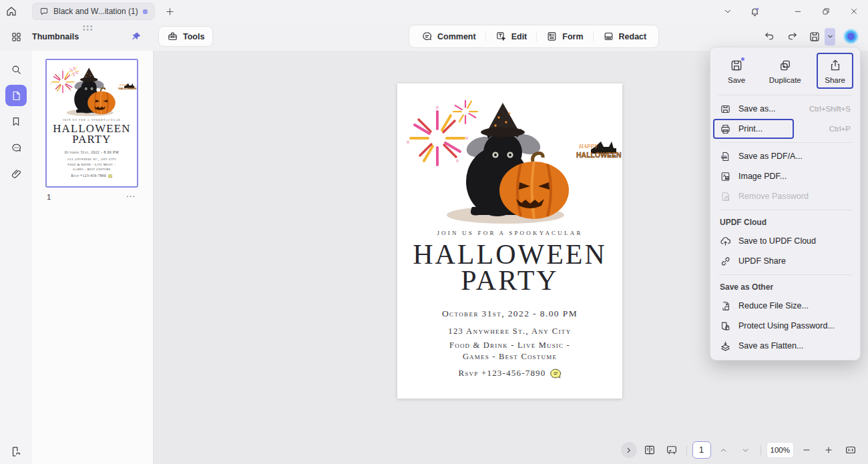 This screenshot has width=868, height=464. I want to click on menu-item-image-pdf: A Image PDF..., so click(785, 176).